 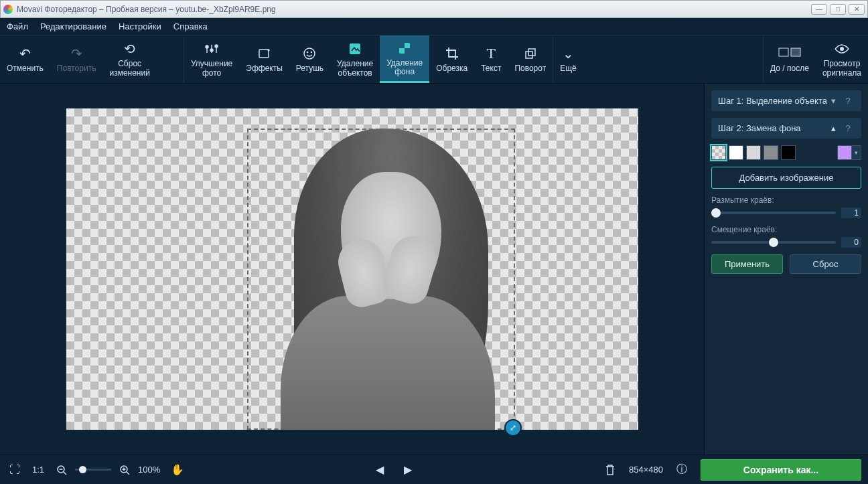 I want to click on zoom-in-button, so click(x=125, y=470).